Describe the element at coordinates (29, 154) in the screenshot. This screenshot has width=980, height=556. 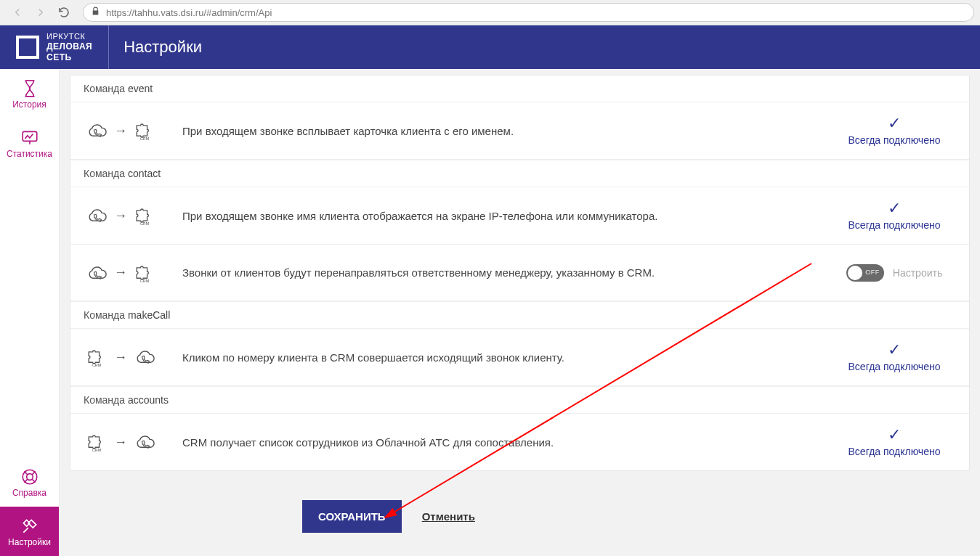
I see `sidebar-item-label: Статистика` at that location.